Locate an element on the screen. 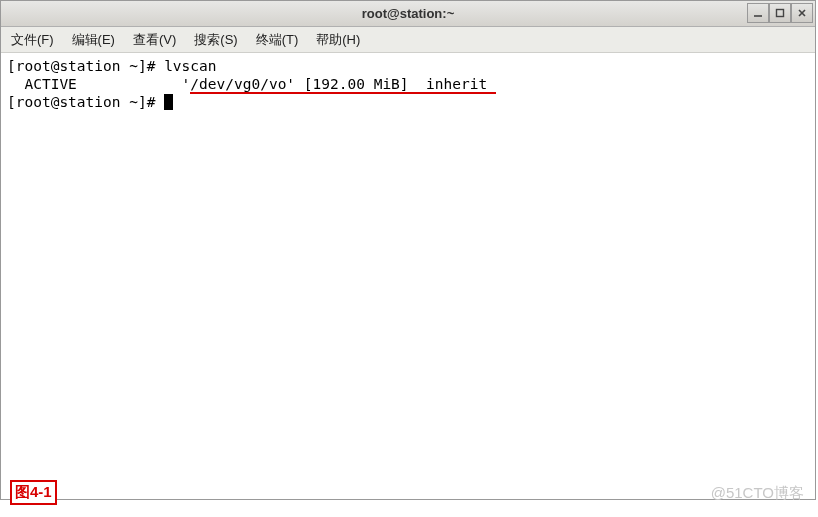  close-button is located at coordinates (802, 13).